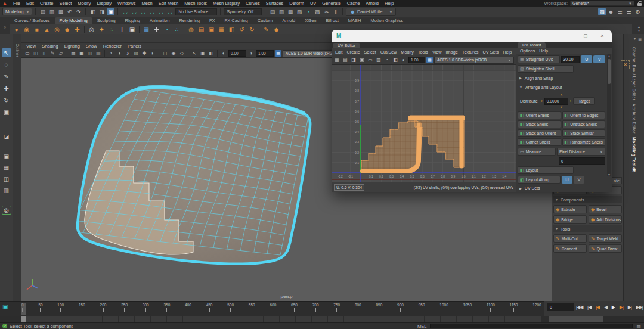 The image size is (644, 329). I want to click on live-surface-field: No Live Surface, so click(196, 12).